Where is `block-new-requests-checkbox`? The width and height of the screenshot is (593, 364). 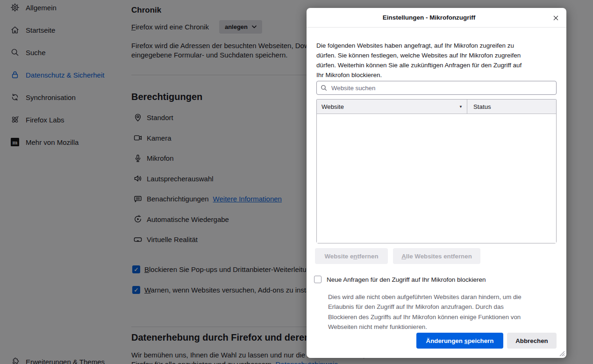
block-new-requests-checkbox is located at coordinates (318, 279).